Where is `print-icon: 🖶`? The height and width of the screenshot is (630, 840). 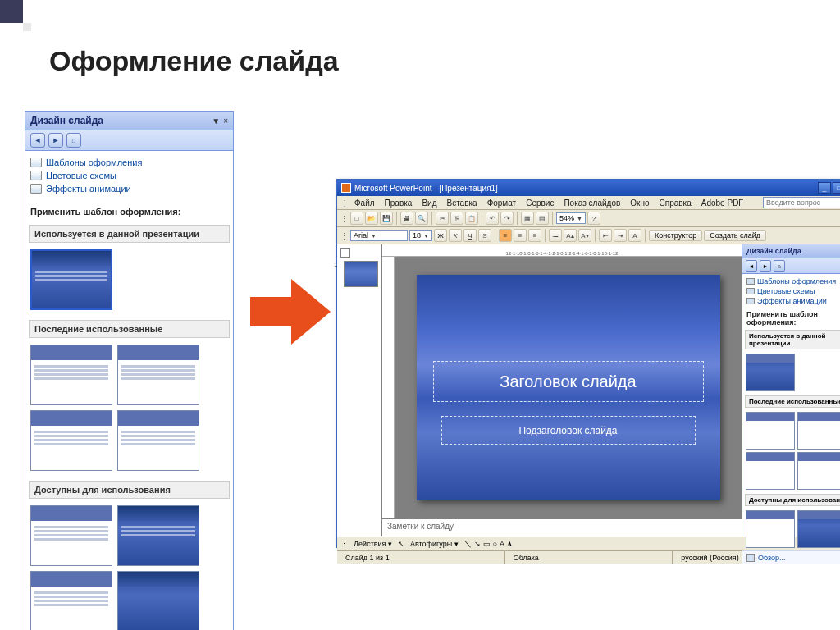 print-icon: 🖶 is located at coordinates (407, 218).